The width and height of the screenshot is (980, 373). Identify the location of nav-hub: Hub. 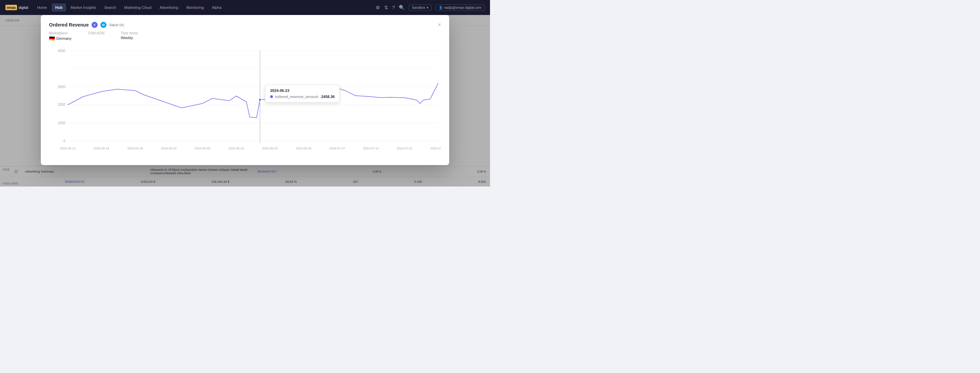
(59, 8).